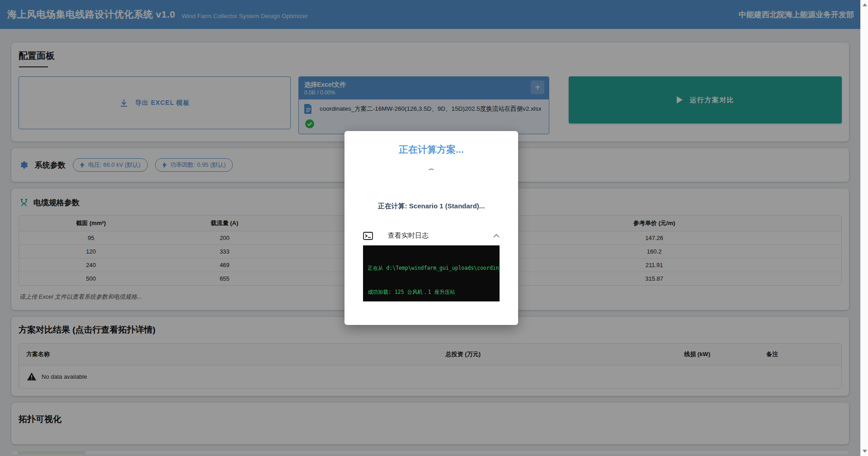 Image resolution: width=868 pixels, height=456 pixels. I want to click on vertical-scrollbar, so click(864, 228).